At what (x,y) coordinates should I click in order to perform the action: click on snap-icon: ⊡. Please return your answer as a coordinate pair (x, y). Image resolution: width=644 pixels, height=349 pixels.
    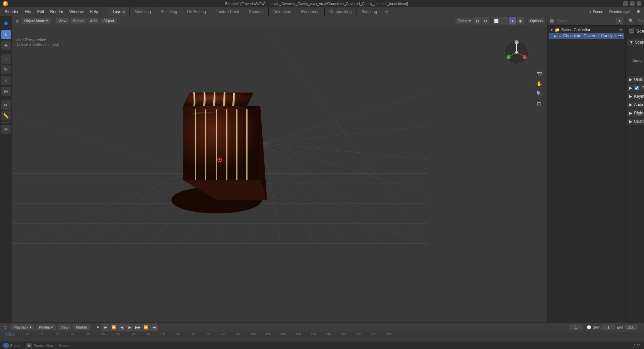
    Looking at the image, I should click on (477, 21).